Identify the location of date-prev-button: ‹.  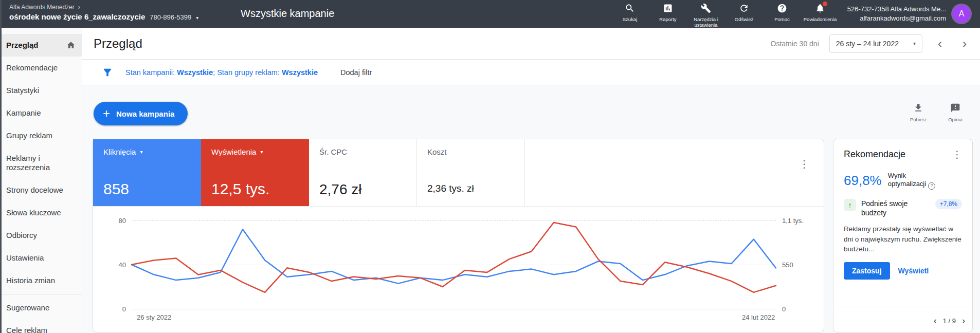
(940, 44).